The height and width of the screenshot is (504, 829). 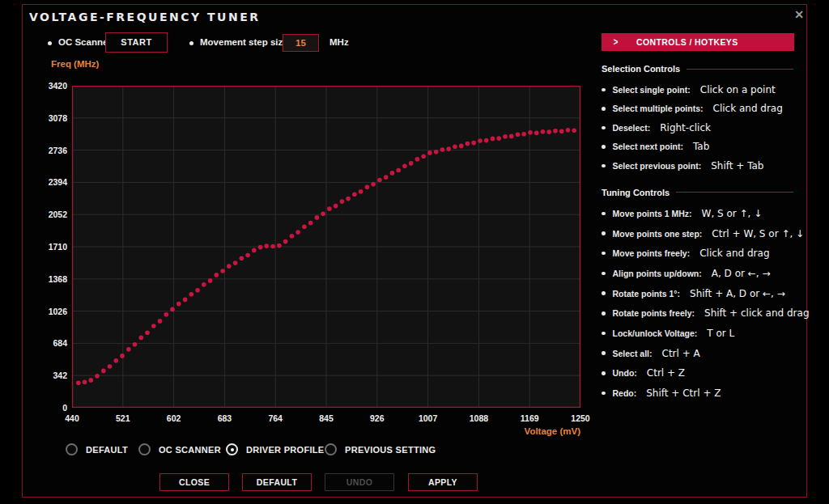 I want to click on hotkey-action-label: Move points one step:, so click(x=657, y=234).